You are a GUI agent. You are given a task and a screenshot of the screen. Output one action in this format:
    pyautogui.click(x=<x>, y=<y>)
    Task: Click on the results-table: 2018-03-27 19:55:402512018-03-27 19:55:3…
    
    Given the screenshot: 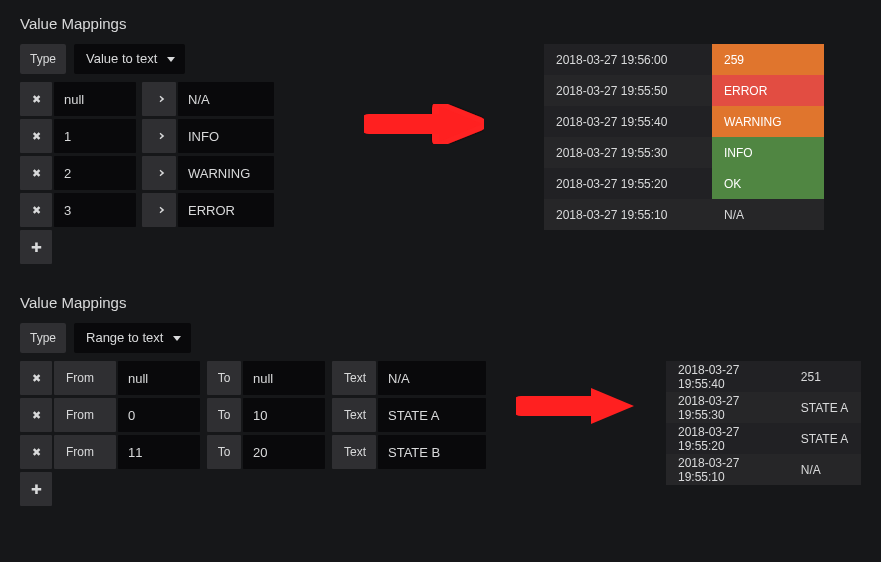 What is the action you would take?
    pyautogui.click(x=764, y=423)
    